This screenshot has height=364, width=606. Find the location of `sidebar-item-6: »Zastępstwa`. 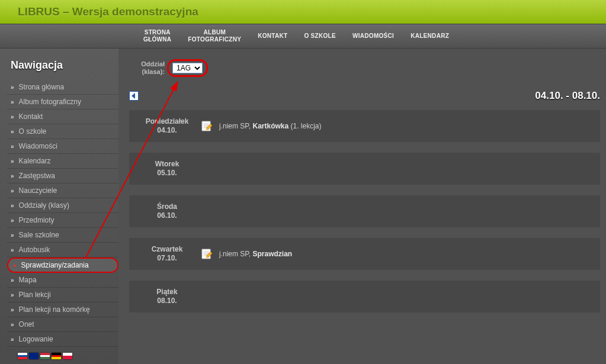

sidebar-item-6: »Zastępstwa is located at coordinates (63, 176).